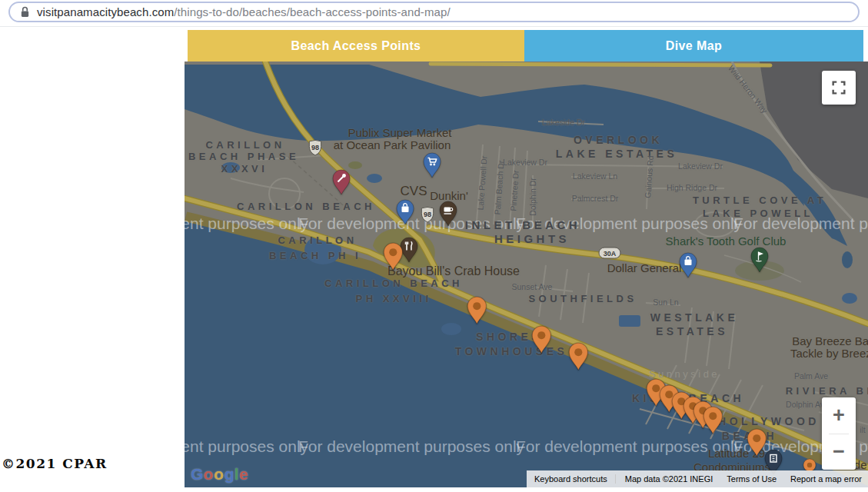  I want to click on route-shield: 30A, so click(610, 254).